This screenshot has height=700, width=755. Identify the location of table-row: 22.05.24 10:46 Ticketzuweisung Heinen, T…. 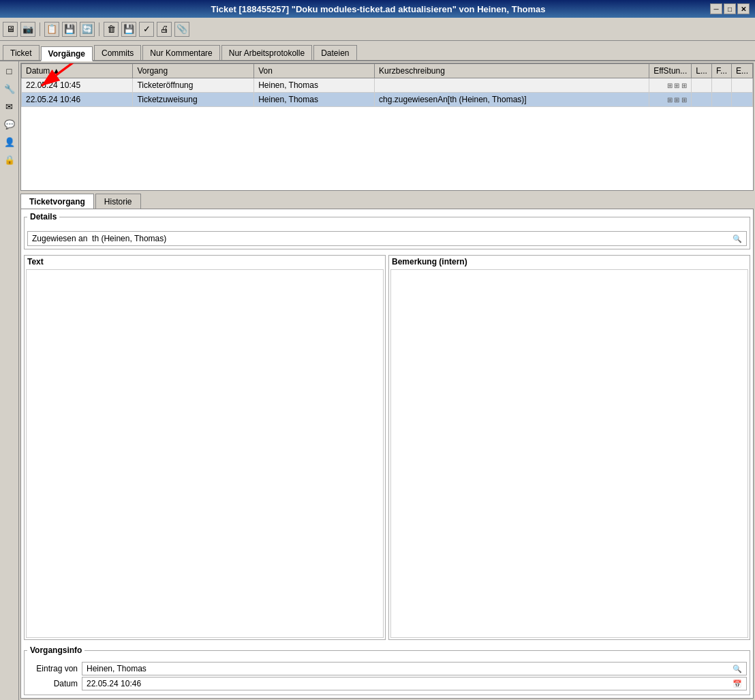
(387, 100).